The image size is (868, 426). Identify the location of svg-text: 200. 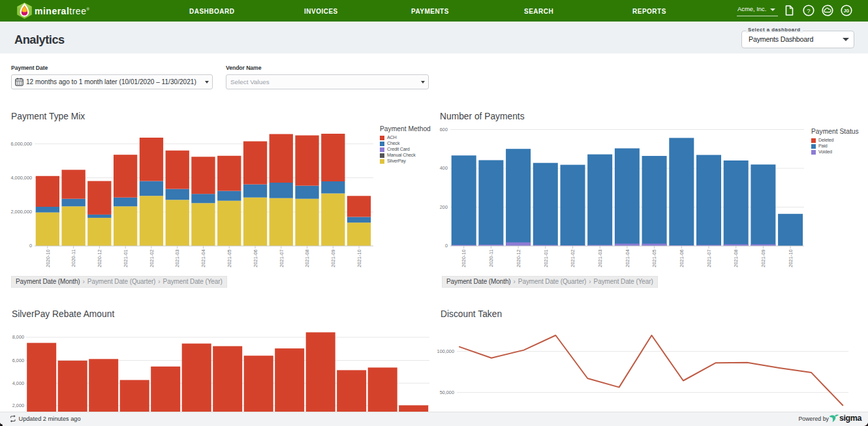
(444, 207).